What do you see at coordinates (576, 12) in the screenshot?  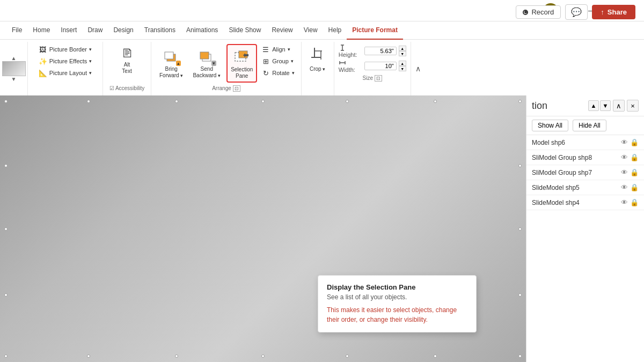 I see `comment-button: 💬` at bounding box center [576, 12].